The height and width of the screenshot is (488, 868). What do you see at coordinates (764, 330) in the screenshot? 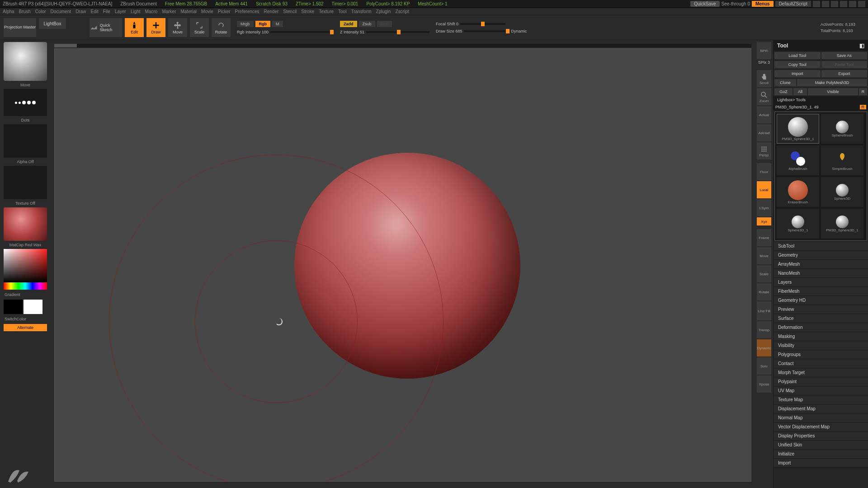
I see `transp-button: Transp` at bounding box center [764, 330].